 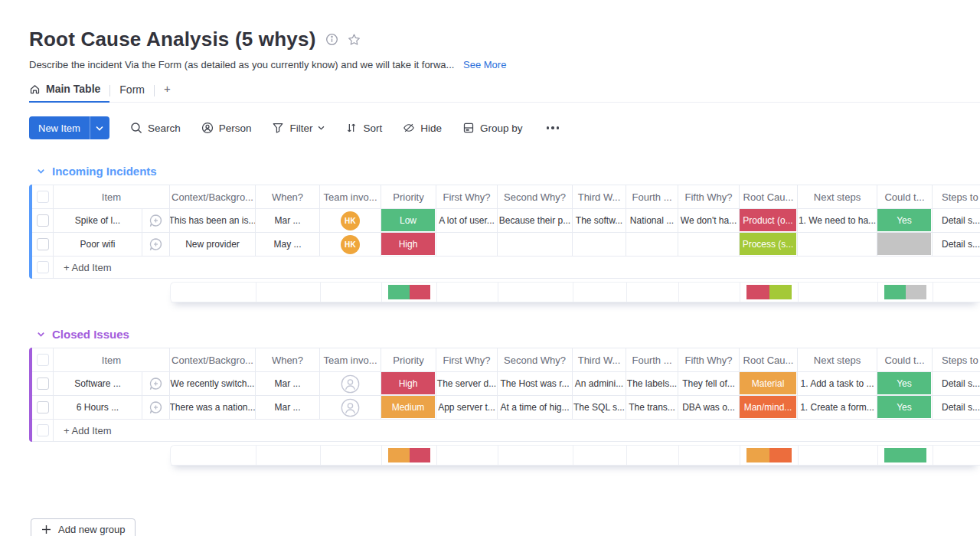 What do you see at coordinates (769, 221) in the screenshot?
I see `cell-root: Product (o...` at bounding box center [769, 221].